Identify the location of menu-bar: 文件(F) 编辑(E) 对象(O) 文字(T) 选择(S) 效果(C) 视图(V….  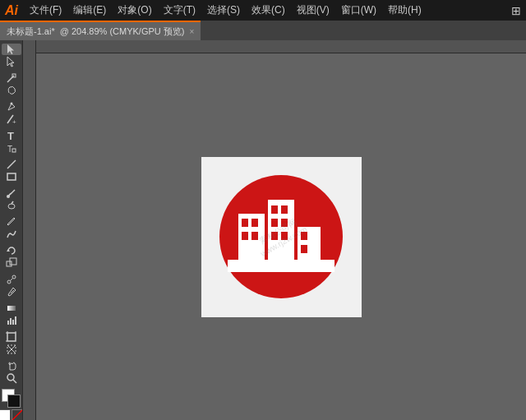
(268, 10).